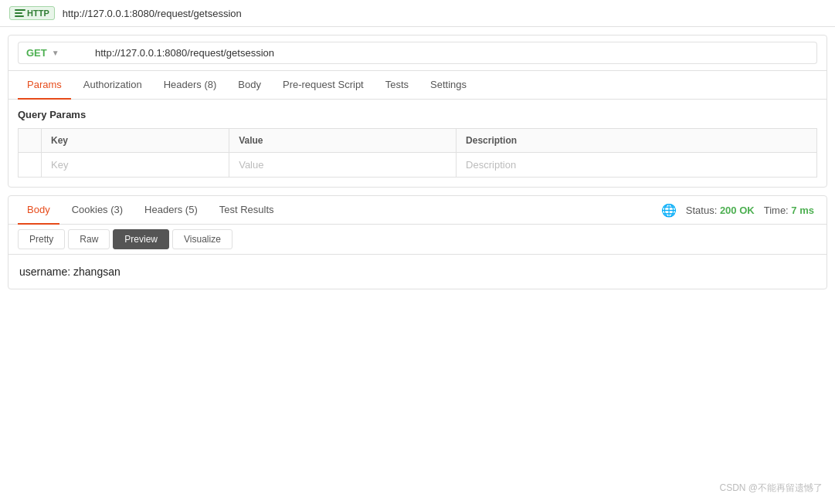 The height and width of the screenshot is (504, 835). Describe the element at coordinates (45, 85) in the screenshot. I see `tab-params: Params` at that location.